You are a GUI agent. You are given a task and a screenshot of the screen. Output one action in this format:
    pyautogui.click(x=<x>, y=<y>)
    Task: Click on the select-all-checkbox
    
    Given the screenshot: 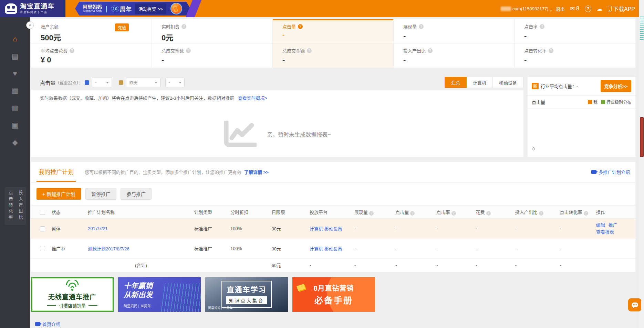 What is the action you would take?
    pyautogui.click(x=43, y=212)
    